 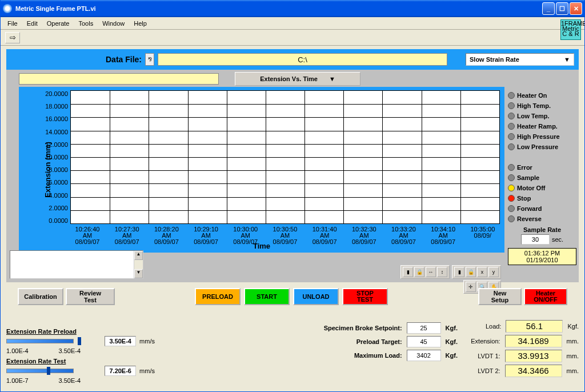 What do you see at coordinates (40, 371) in the screenshot?
I see `ext-rate-test-slider` at bounding box center [40, 371].